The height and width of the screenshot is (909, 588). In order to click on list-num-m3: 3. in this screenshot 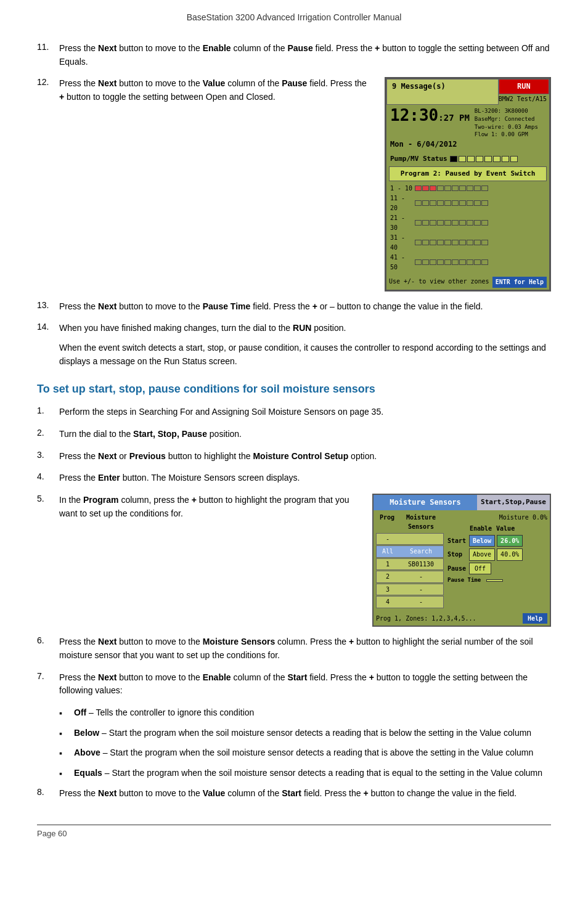, I will do `click(48, 455)`.